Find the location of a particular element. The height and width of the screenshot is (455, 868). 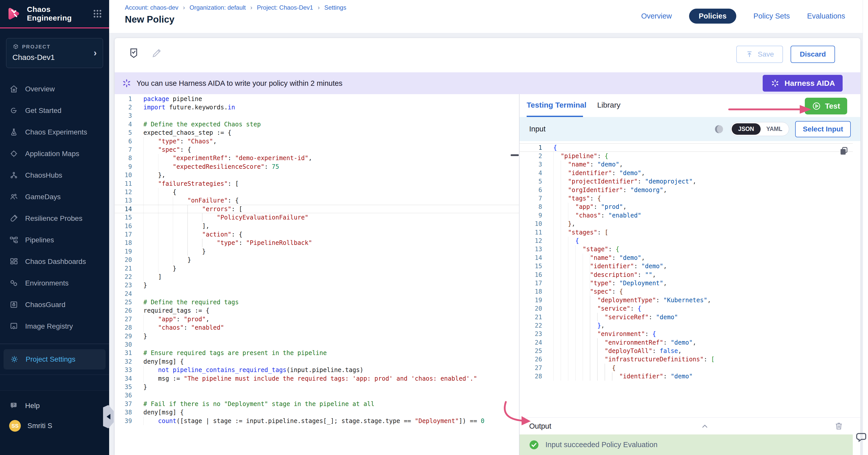

breadcrumb-link: Account: chaos-dev is located at coordinates (152, 7).